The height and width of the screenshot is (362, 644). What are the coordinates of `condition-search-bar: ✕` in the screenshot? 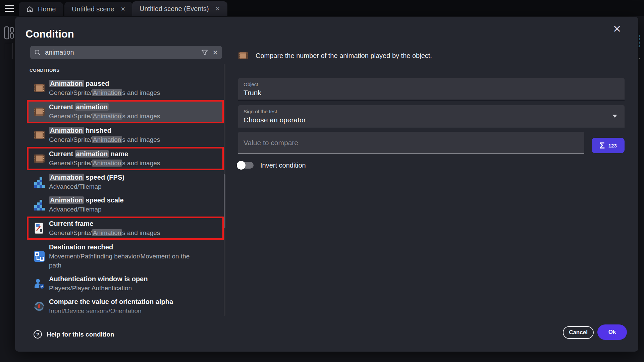 It's located at (126, 52).